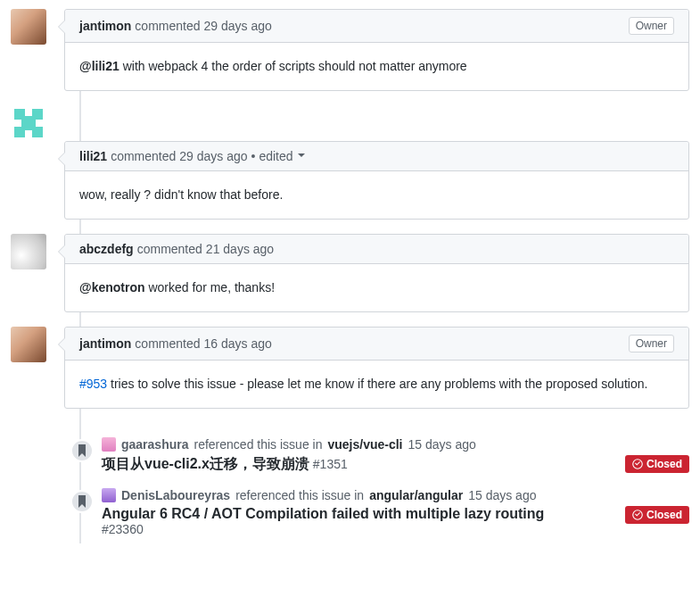 Image resolution: width=700 pixels, height=597 pixels. I want to click on comment-box: jantimon commented 16 days ago Owner #95…, so click(376, 368).